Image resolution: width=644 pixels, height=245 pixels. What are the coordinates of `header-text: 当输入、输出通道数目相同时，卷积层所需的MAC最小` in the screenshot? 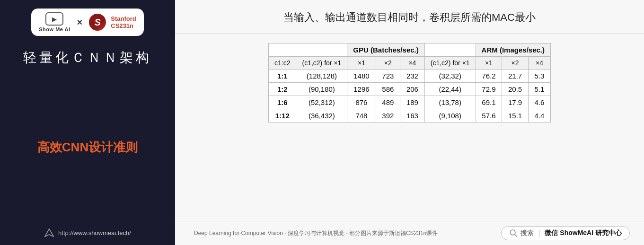 It's located at (410, 17).